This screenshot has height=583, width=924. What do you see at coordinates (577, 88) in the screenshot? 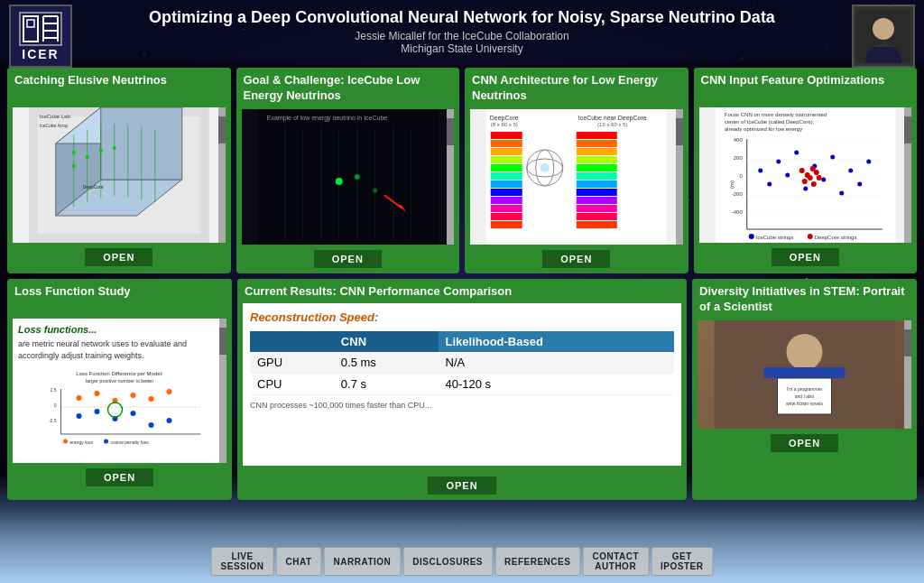
I see `card-cnn-arch-title: CNN Architecture for Low Energy Neutrino…` at bounding box center [577, 88].